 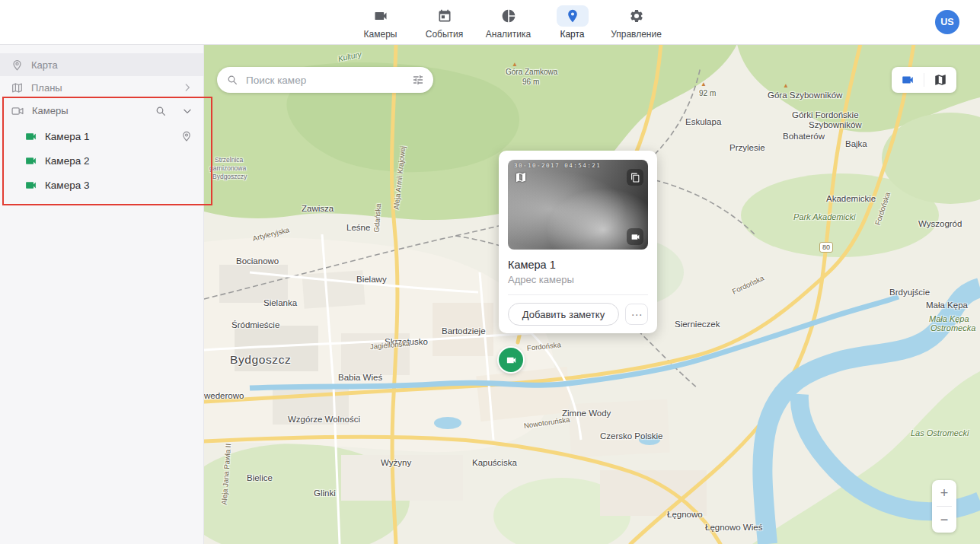 What do you see at coordinates (102, 65) in the screenshot?
I see `sidebar-item-map: Карта` at bounding box center [102, 65].